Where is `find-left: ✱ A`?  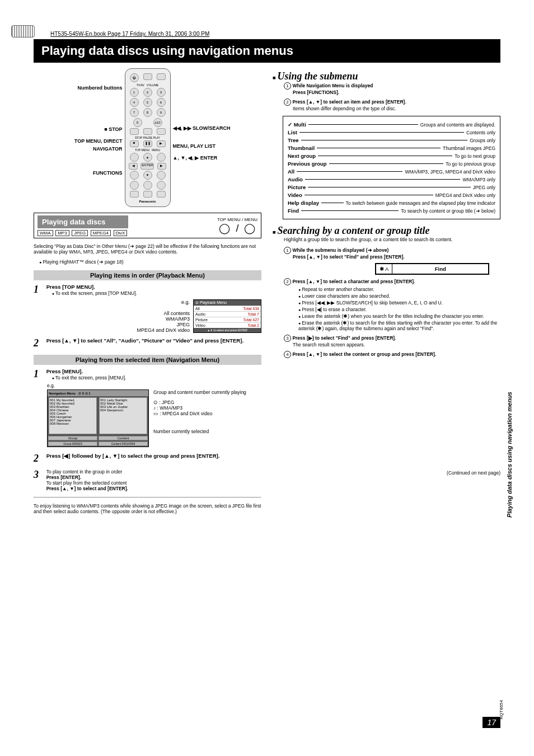
find-left: ✱ A is located at coordinates (384, 269).